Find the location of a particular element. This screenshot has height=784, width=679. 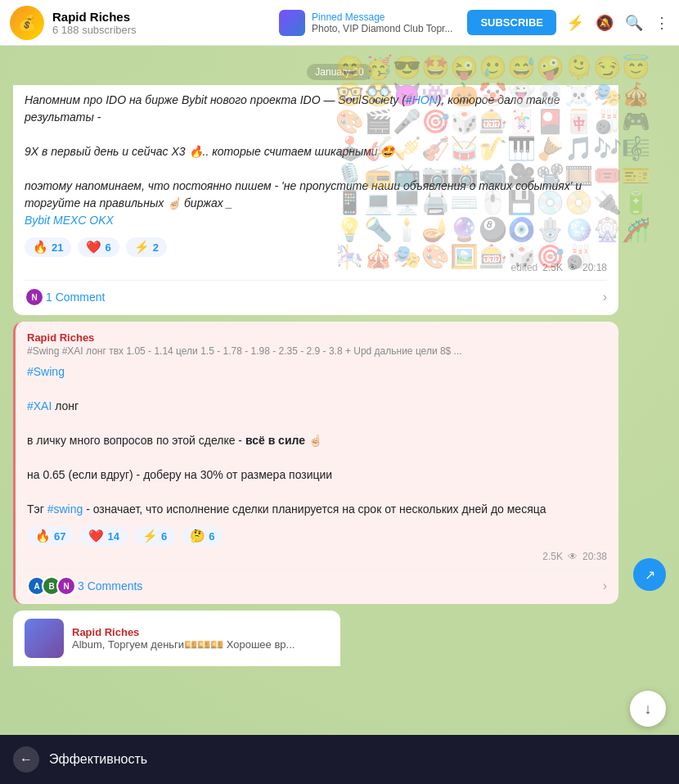

mute-icon: 🔕 is located at coordinates (605, 23).